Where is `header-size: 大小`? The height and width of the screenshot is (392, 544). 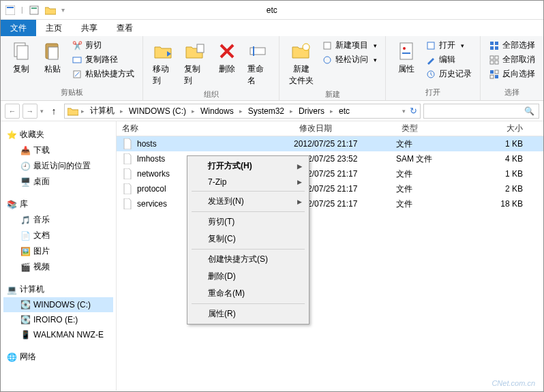 header-size: 大小 is located at coordinates (511, 128).